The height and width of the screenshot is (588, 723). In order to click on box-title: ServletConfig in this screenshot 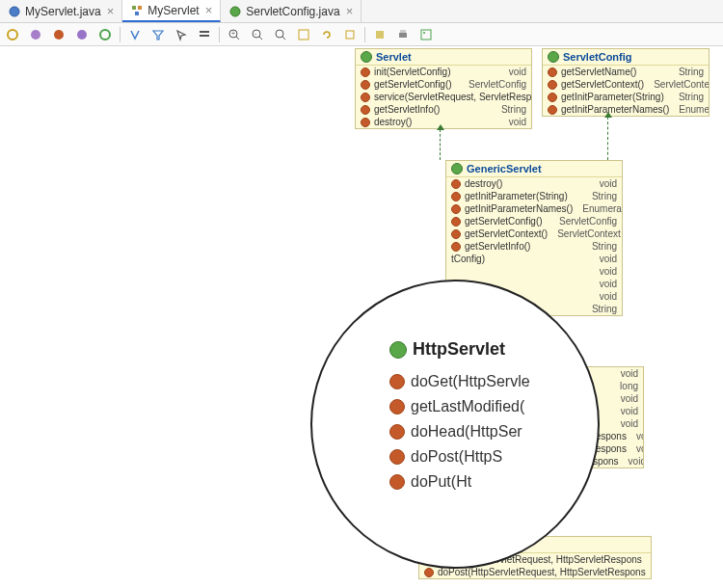, I will do `click(598, 57)`.